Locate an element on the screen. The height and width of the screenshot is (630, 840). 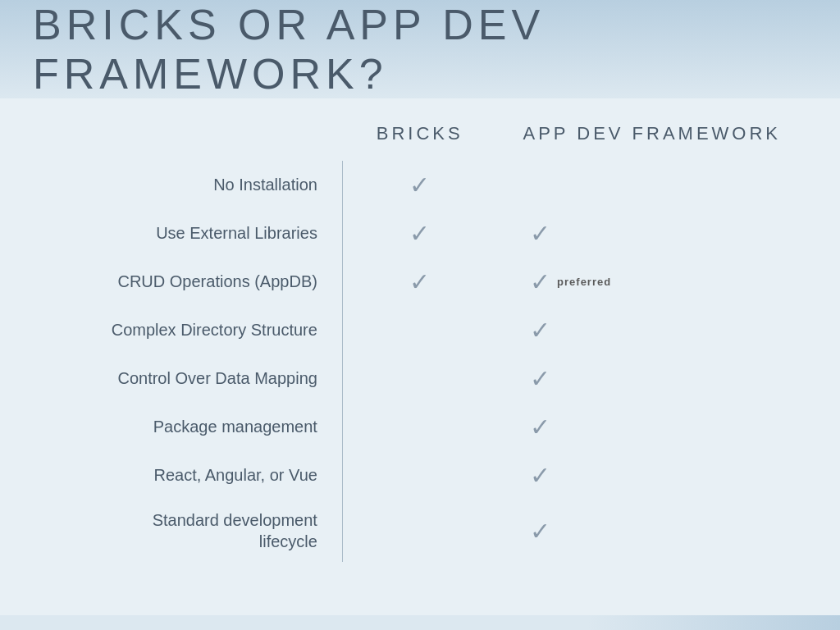
table-row: No Installation✓ is located at coordinates (420, 185).